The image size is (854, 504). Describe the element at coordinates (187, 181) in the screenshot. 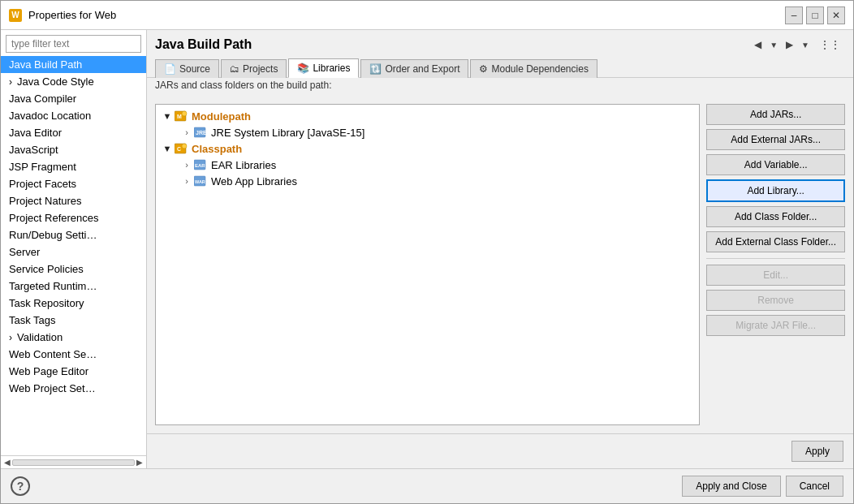

I see `webapp-expand: ›` at that location.